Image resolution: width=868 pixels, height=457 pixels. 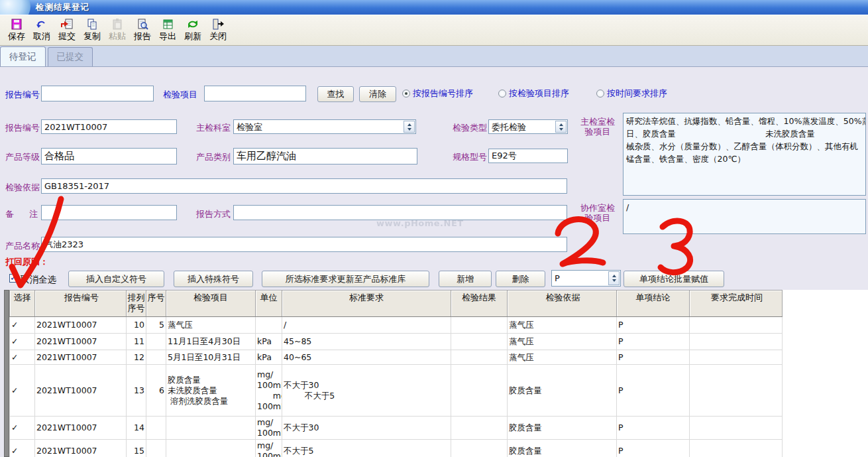 I want to click on clear-button: 清除, so click(x=378, y=94).